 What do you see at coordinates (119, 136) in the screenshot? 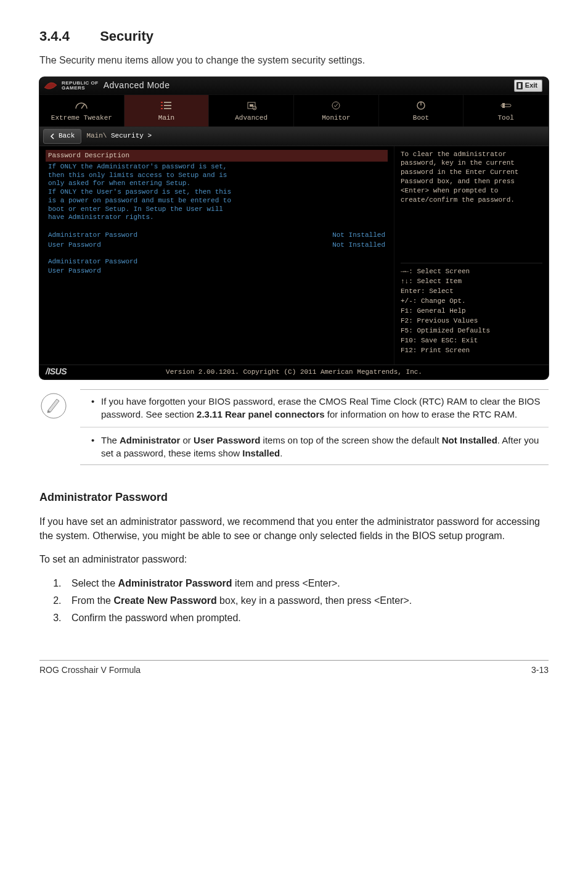
I see `breadcrumb: Main\ Security >` at bounding box center [119, 136].